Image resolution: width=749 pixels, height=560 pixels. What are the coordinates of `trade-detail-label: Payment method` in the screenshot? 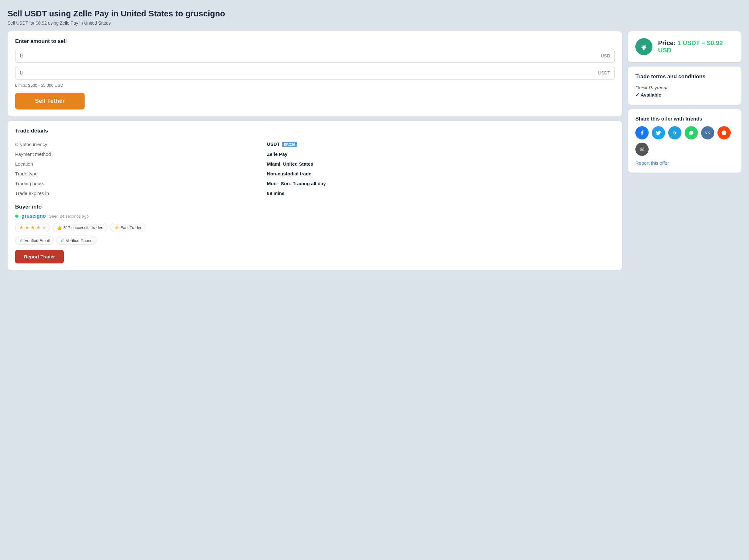 It's located at (141, 154).